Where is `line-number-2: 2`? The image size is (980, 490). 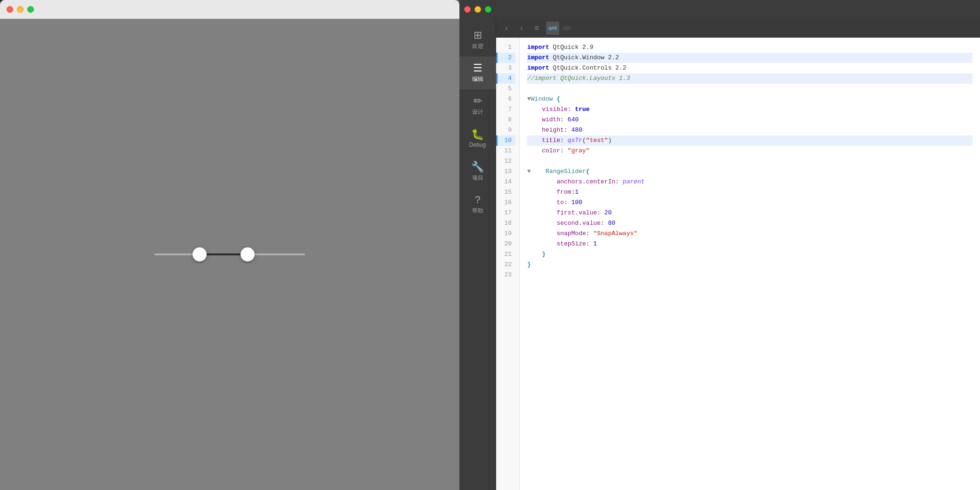 line-number-2: 2 is located at coordinates (506, 58).